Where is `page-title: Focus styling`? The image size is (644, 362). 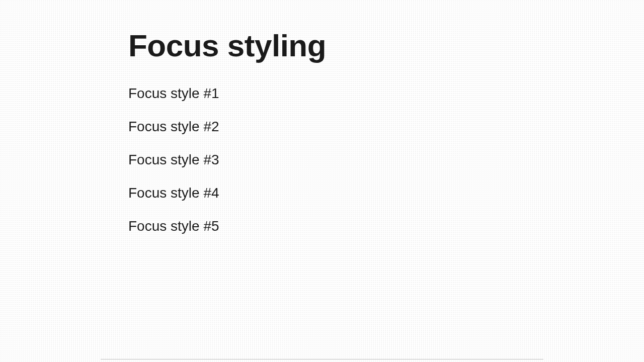 page-title: Focus styling is located at coordinates (386, 45).